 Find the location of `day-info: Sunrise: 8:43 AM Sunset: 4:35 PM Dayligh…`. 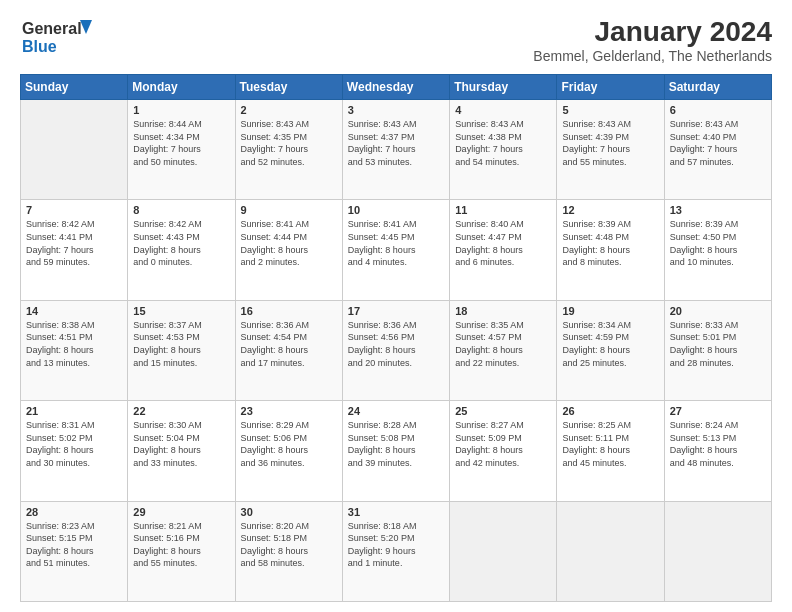

day-info: Sunrise: 8:43 AM Sunset: 4:35 PM Dayligh… is located at coordinates (289, 143).